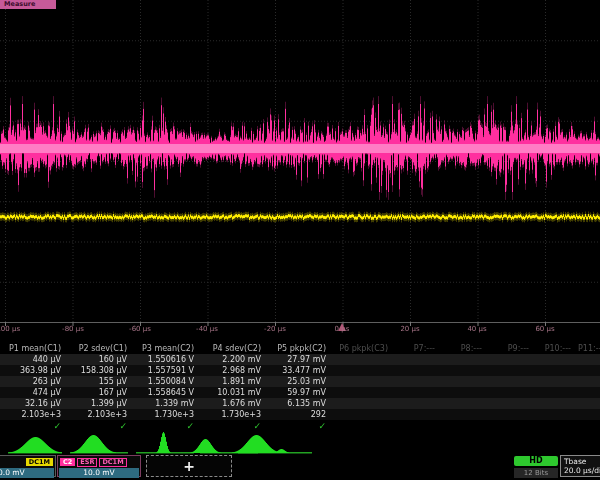  Describe the element at coordinates (99, 473) in the screenshot. I see `c2-vertical-scale: 10.0 mV` at that location.